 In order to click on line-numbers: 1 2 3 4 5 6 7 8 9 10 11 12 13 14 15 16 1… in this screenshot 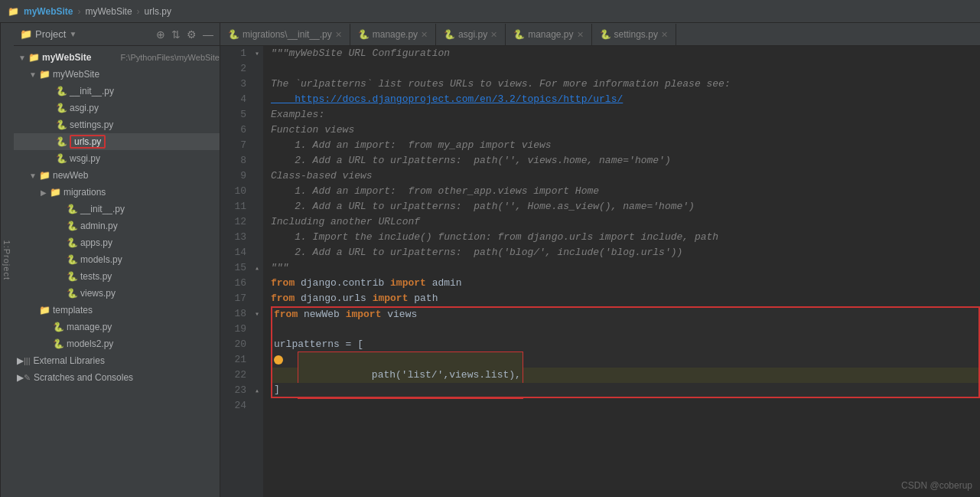, I will do `click(236, 271)`.